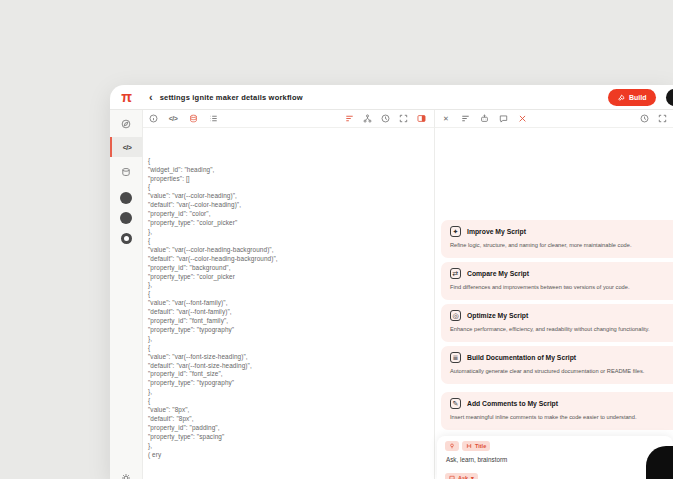 The image size is (673, 479). Describe the element at coordinates (367, 119) in the screenshot. I see `nodes-icon` at that location.